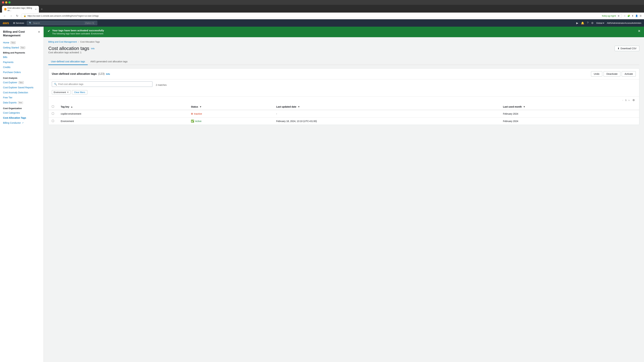 This screenshot has height=362, width=644. Describe the element at coordinates (624, 23) in the screenshot. I see `account-menu: AWSAdministratorAccess/kshirinkin` at that location.